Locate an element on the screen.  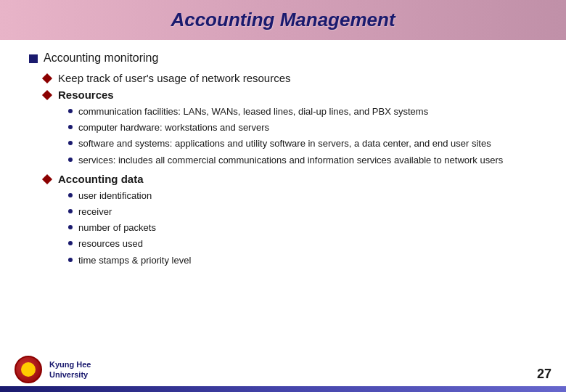
list-item: receiver is located at coordinates (303, 212).